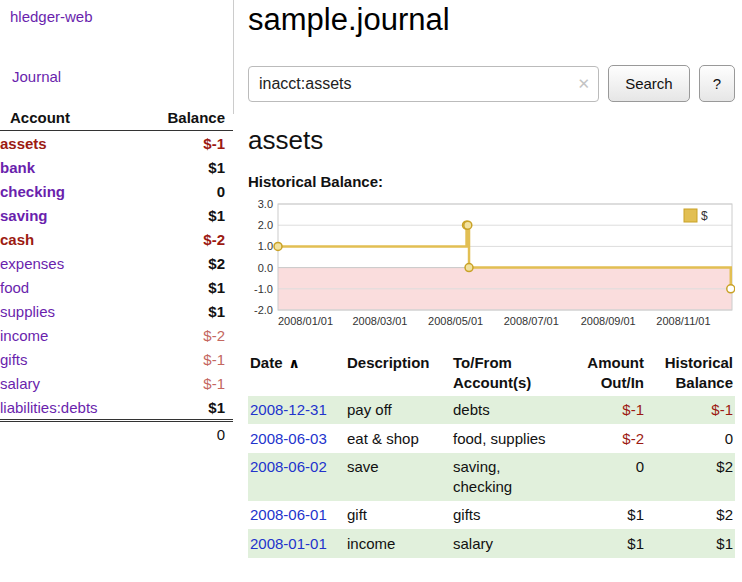  Describe the element at coordinates (424, 84) in the screenshot. I see `search-input` at that location.